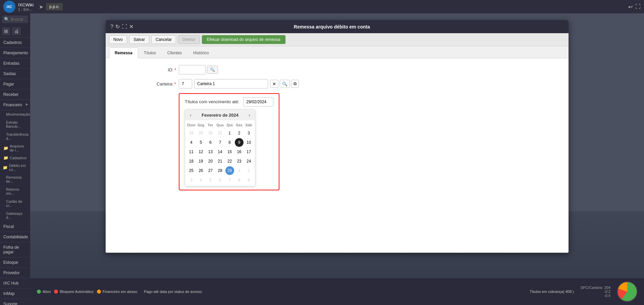 Image resolution: width=644 pixels, height=305 pixels. What do you see at coordinates (220, 152) in the screenshot?
I see `calendar-day: 14` at bounding box center [220, 152].